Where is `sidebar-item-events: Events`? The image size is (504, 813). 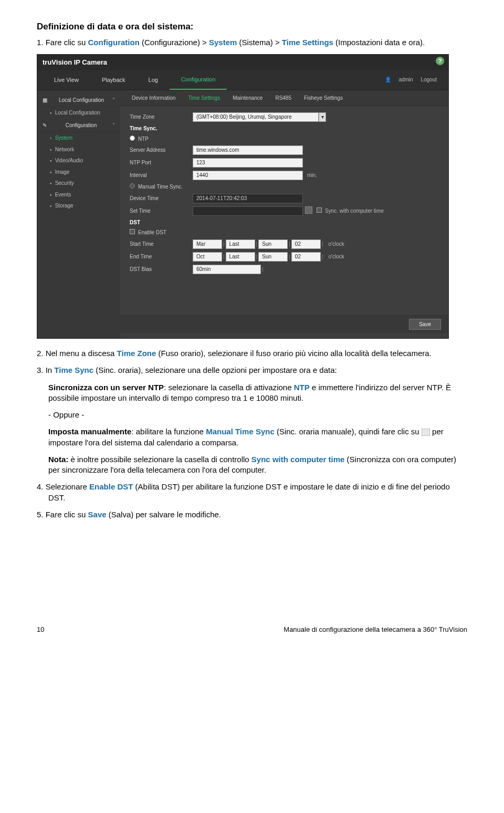 sidebar-item-events: Events is located at coordinates (79, 195).